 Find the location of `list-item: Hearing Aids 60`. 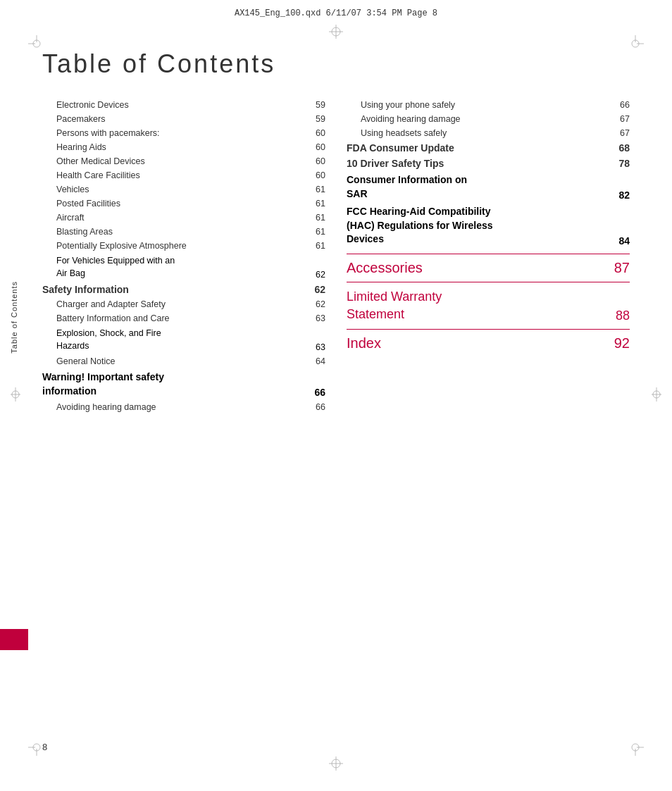

list-item: Hearing Aids 60 is located at coordinates (184, 147).